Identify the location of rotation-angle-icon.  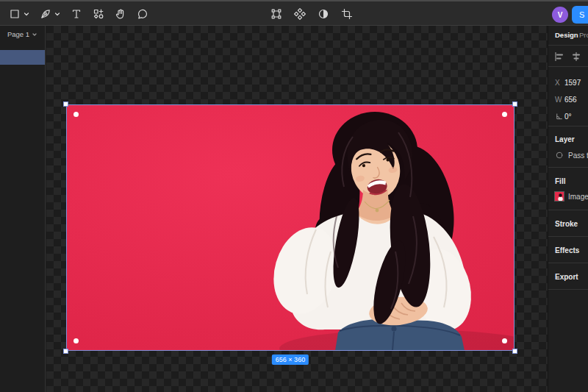
(559, 116).